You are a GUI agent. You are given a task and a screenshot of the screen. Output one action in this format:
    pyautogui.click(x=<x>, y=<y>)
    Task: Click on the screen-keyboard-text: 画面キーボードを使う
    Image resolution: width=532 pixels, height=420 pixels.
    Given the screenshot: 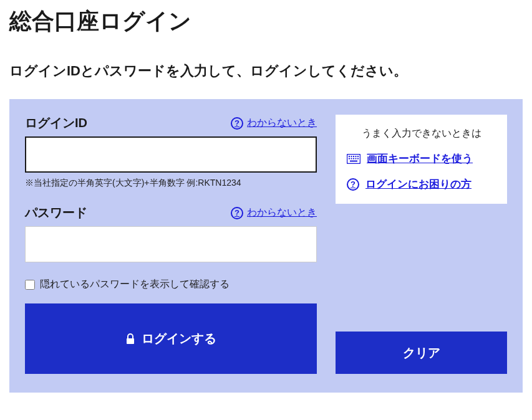 What is the action you would take?
    pyautogui.click(x=420, y=158)
    